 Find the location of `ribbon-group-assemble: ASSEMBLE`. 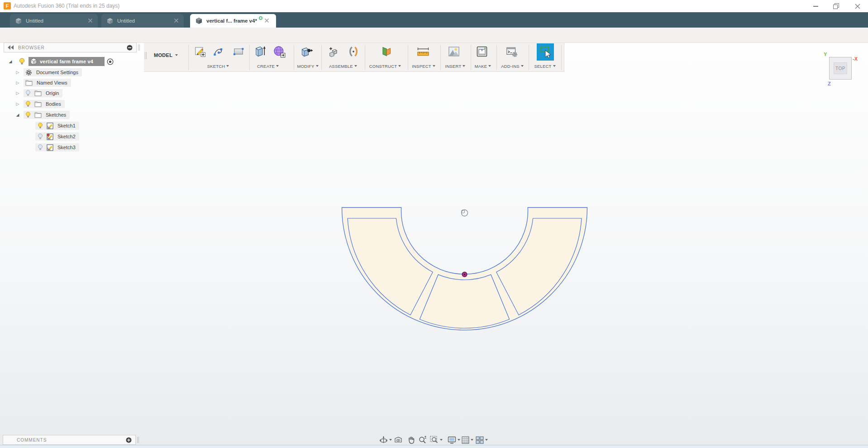

ribbon-group-assemble: ASSEMBLE is located at coordinates (343, 66).